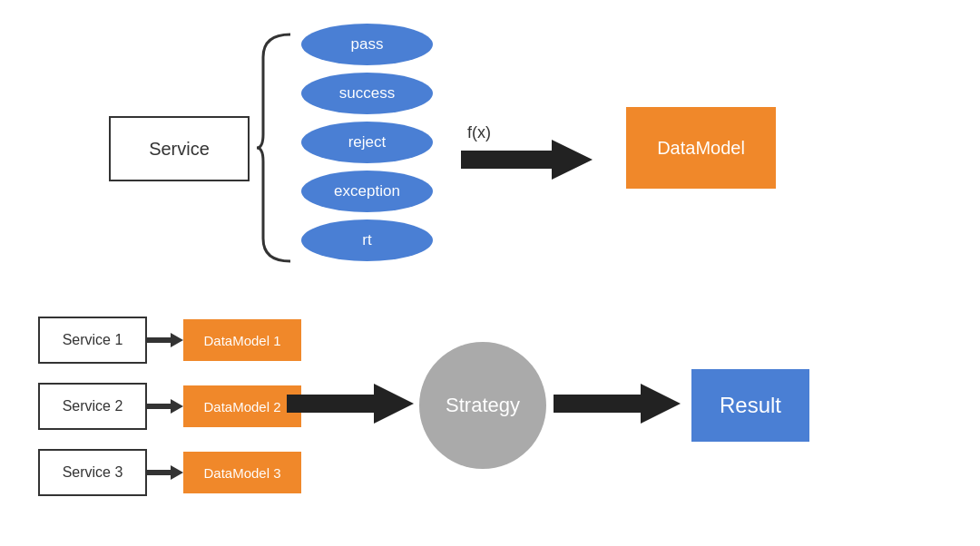 The width and height of the screenshot is (980, 546). I want to click on datamodel-box-1: DataModel 1, so click(242, 340).